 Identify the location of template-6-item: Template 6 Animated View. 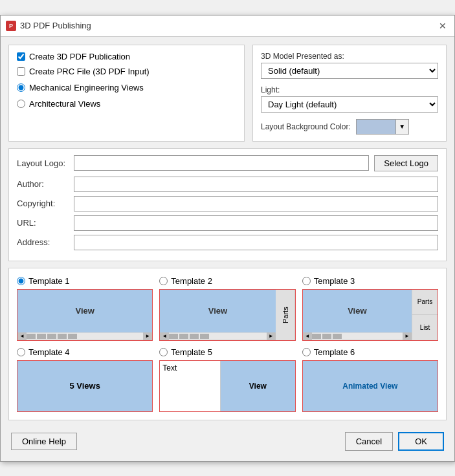
(370, 380).